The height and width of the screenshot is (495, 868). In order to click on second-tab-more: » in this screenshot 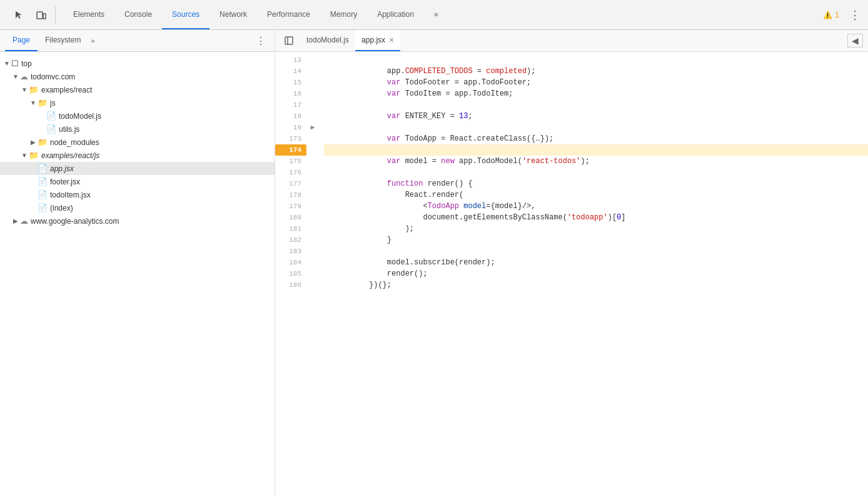, I will do `click(93, 41)`.